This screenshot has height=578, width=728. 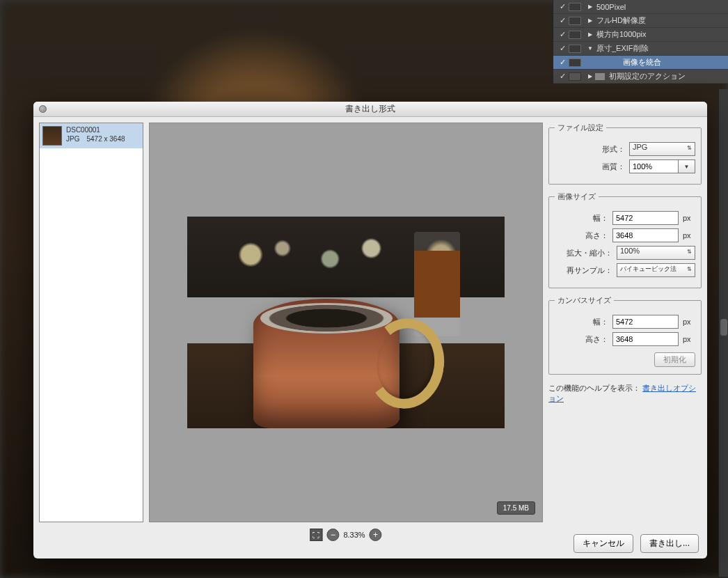 What do you see at coordinates (333, 535) in the screenshot?
I see `zoom-out-icon: −` at bounding box center [333, 535].